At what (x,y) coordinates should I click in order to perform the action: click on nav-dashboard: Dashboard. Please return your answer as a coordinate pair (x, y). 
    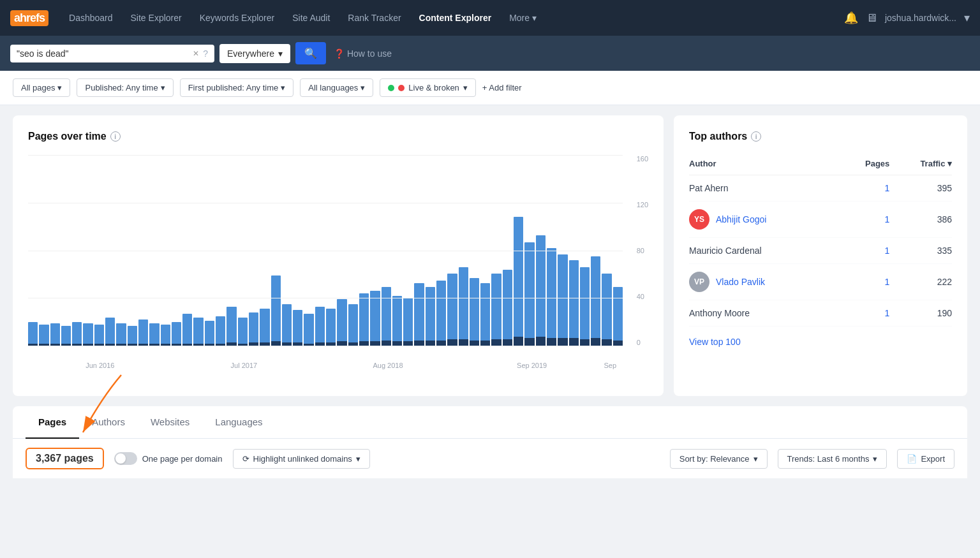
    Looking at the image, I should click on (91, 18).